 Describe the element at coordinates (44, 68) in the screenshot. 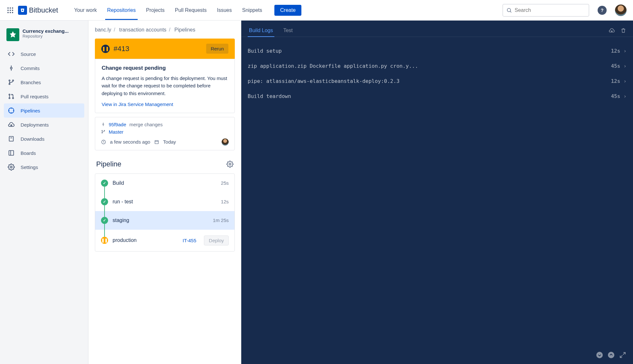

I see `sidebar-item-commits: Commits` at that location.